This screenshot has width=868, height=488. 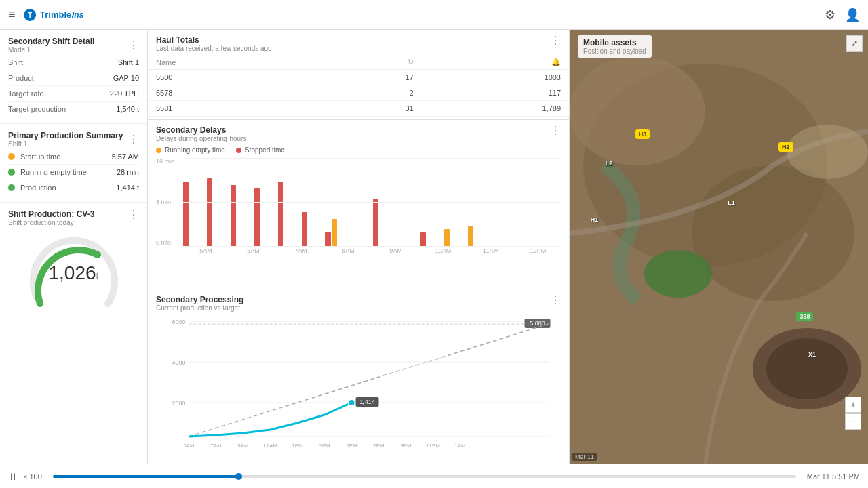 I want to click on haul-col3: 117, so click(x=495, y=94).